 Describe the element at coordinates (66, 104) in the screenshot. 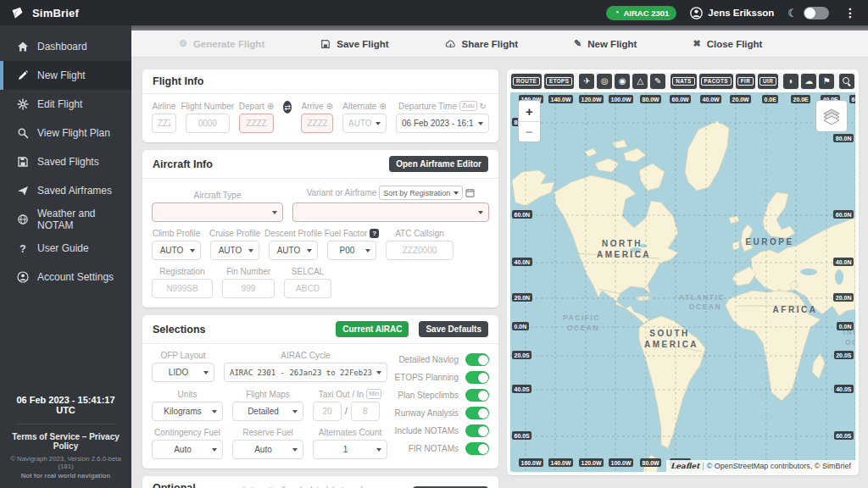

I see `sidebar-item-edit-flight: Edit Flight` at that location.